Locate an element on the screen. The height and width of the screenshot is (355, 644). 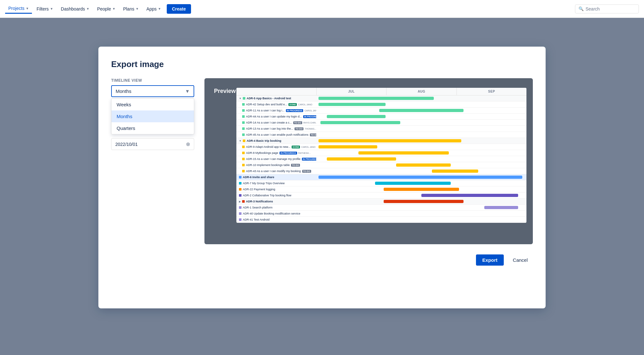
nav-left: Projects ▼ Filters ▼ Dashboards ▼ People… is located at coordinates (290, 9).